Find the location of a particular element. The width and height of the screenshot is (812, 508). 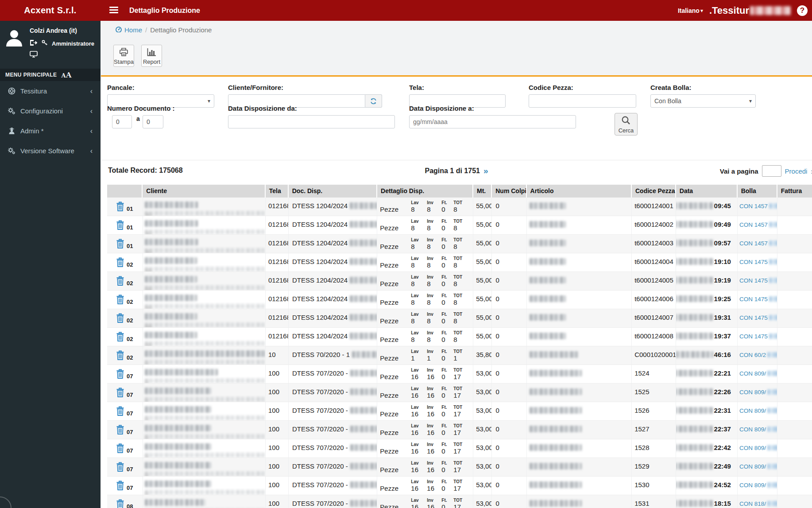

doc-disp-value: DTESS 1204/2024 is located at coordinates (320, 261).